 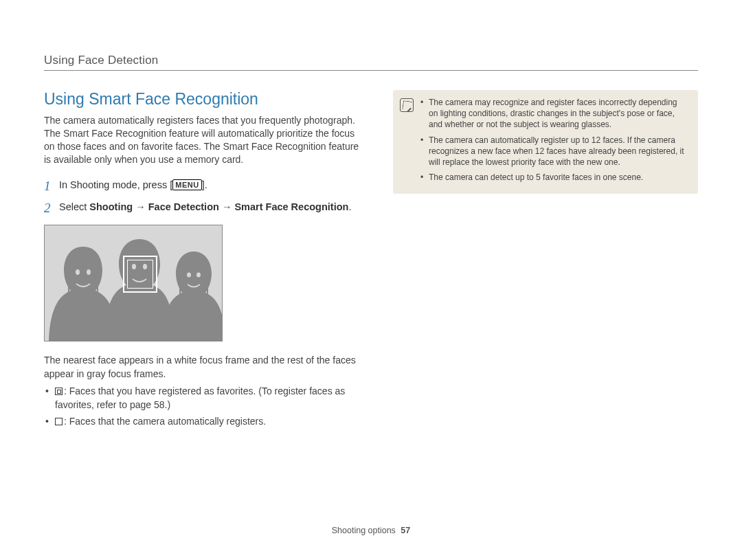 I want to click on note-item: The camera can detect up to 5 favorite f…, so click(x=554, y=177).